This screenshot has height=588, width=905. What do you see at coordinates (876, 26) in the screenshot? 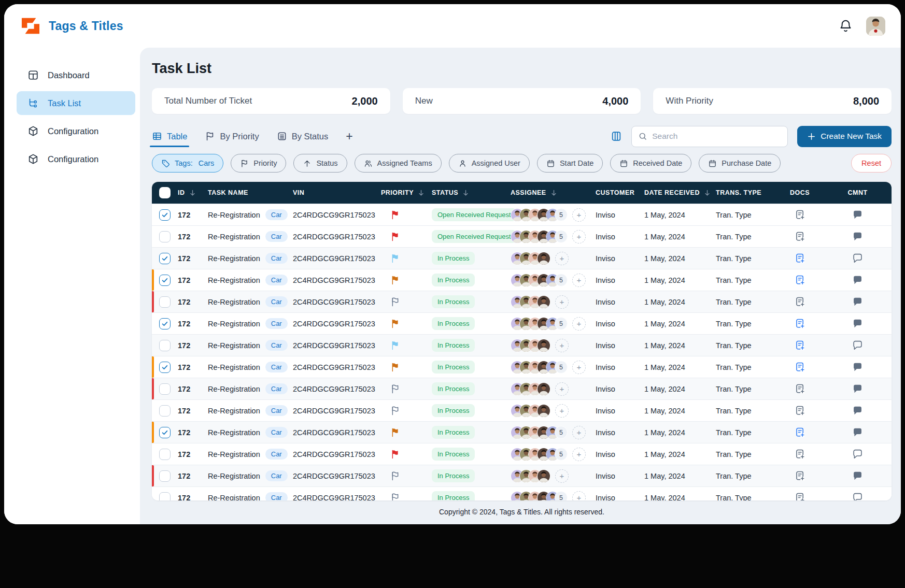
I see `user-avatar` at bounding box center [876, 26].